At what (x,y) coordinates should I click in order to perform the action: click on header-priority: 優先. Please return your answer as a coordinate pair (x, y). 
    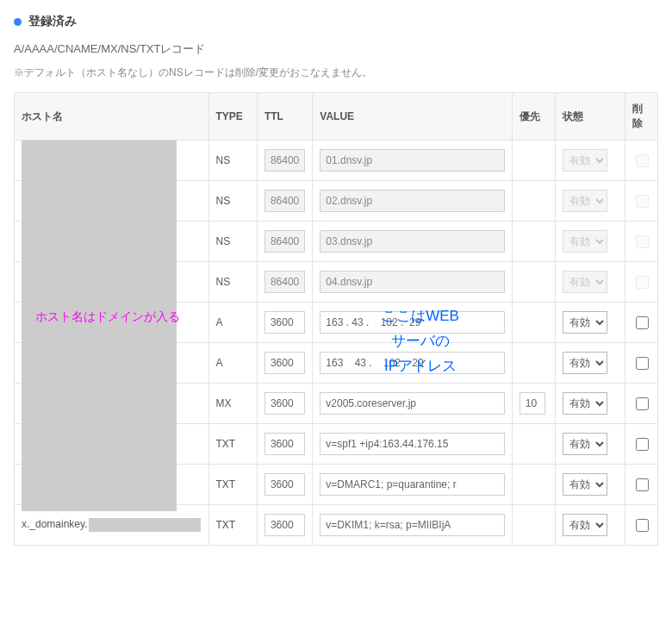
    Looking at the image, I should click on (533, 117).